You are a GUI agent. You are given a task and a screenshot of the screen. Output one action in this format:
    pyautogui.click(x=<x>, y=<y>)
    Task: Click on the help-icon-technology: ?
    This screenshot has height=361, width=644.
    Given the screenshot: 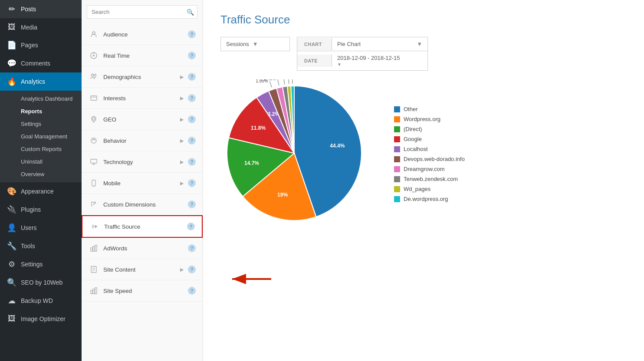 What is the action you would take?
    pyautogui.click(x=192, y=162)
    